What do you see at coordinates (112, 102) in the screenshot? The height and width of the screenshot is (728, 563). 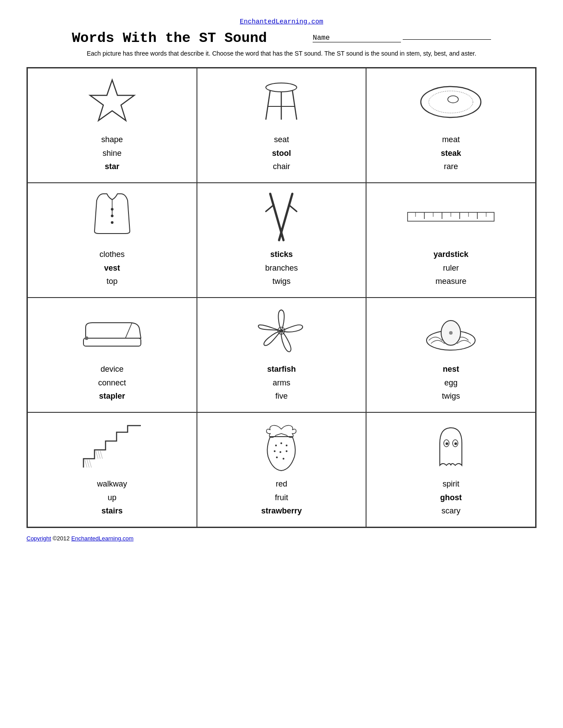 I see `star-image` at bounding box center [112, 102].